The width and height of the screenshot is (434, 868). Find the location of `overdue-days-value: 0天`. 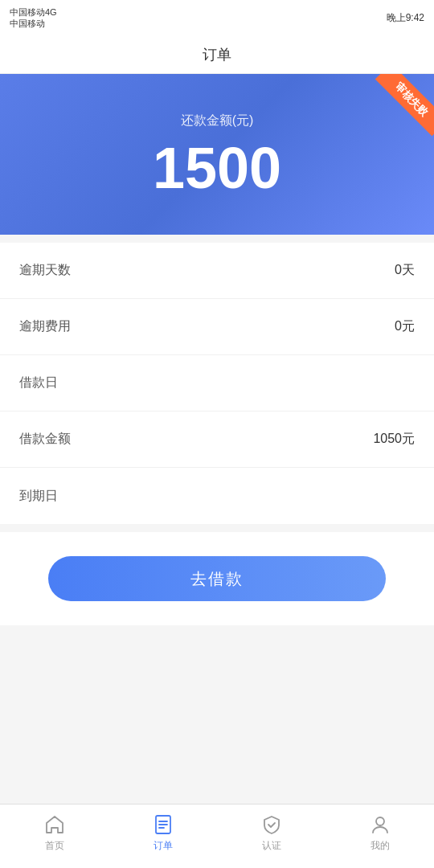

overdue-days-value: 0天 is located at coordinates (405, 270).